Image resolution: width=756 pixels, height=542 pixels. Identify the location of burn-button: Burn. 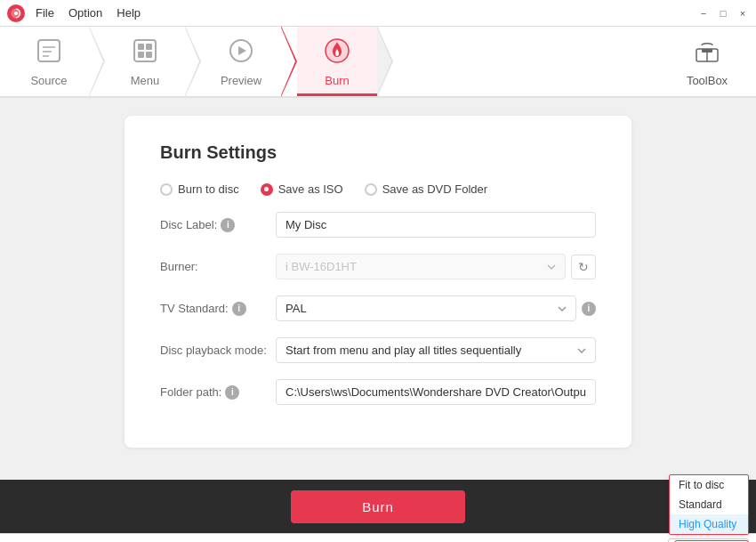
(378, 507).